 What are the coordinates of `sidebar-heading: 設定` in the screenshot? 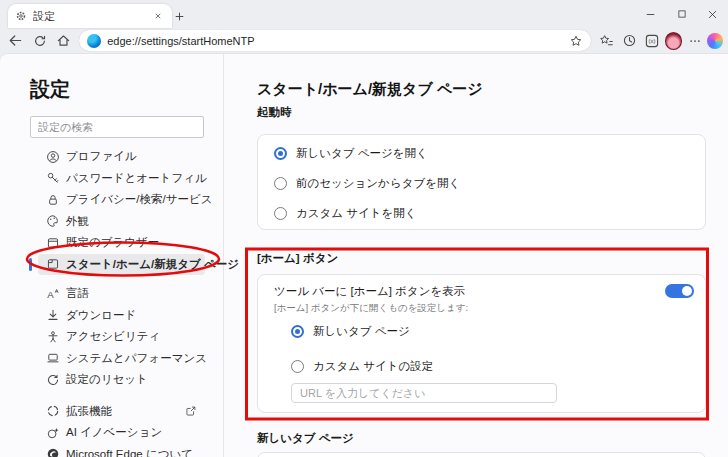 It's located at (50, 90).